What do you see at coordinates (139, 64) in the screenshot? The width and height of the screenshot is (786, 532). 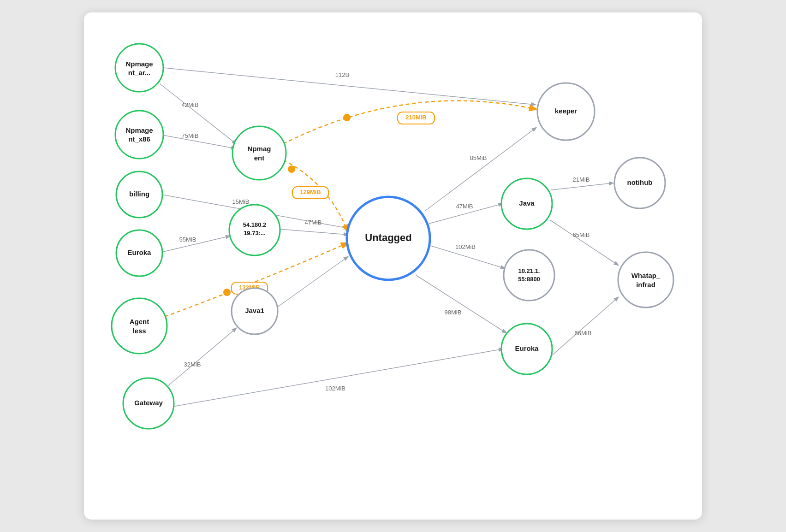 I see `label-npmage-ar: Npmage` at bounding box center [139, 64].